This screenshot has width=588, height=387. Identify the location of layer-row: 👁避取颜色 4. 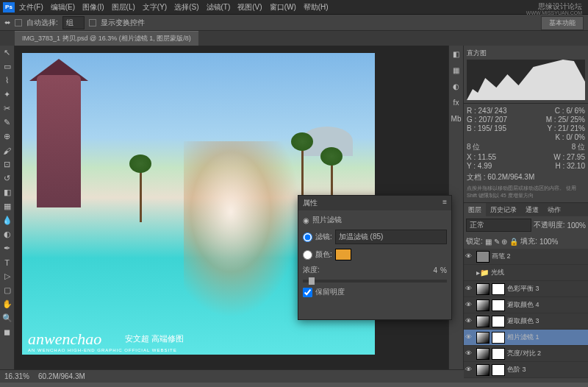
(526, 305).